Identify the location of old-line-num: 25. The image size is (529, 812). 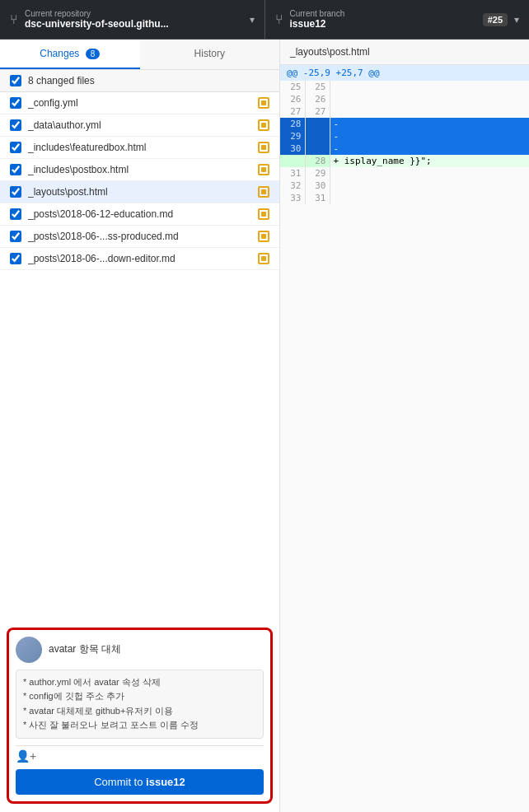
(293, 87).